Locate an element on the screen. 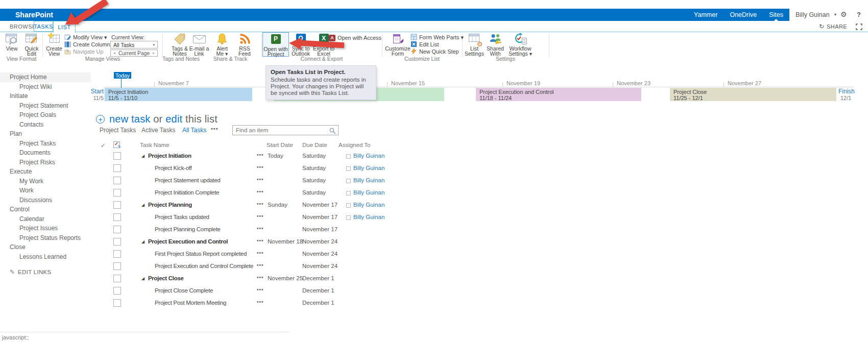 This screenshot has width=868, height=342. tab-browse: BROWSE is located at coordinates (23, 27).